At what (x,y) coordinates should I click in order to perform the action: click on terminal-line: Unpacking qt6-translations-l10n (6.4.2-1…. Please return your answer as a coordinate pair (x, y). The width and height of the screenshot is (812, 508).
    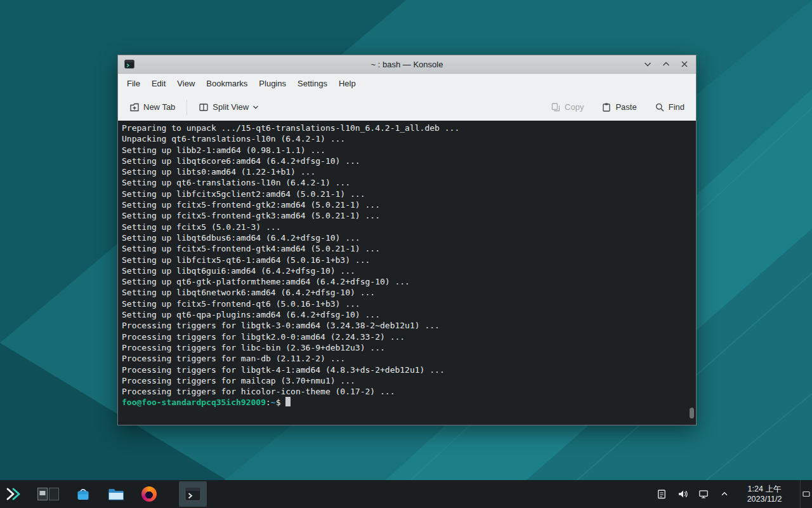
    Looking at the image, I should click on (405, 138).